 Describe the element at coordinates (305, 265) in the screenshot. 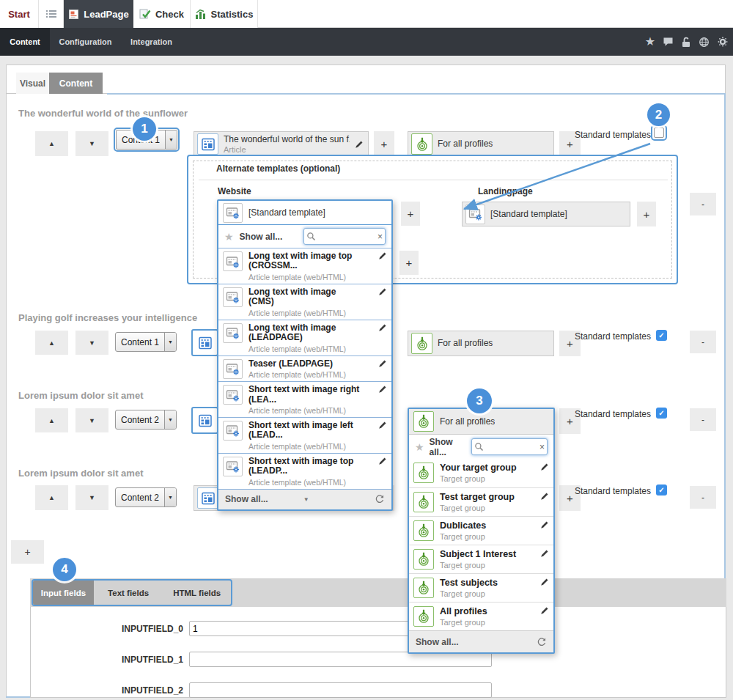

I see `template-item: Long text with image top(CROSSM...Articl…` at that location.